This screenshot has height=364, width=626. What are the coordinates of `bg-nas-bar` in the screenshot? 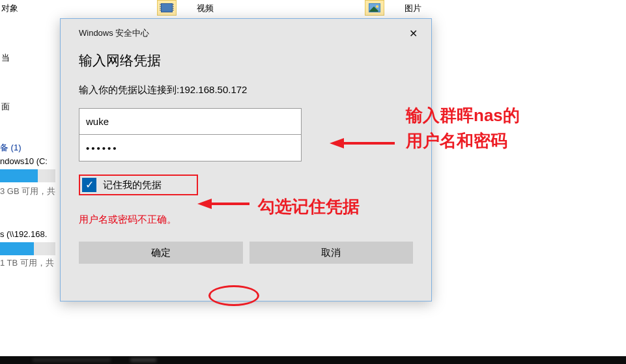 It's located at (17, 249).